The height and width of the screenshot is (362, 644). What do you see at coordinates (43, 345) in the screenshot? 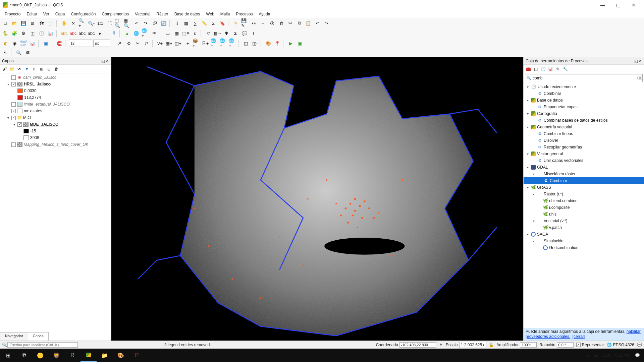
I see `locator-input` at bounding box center [43, 345].